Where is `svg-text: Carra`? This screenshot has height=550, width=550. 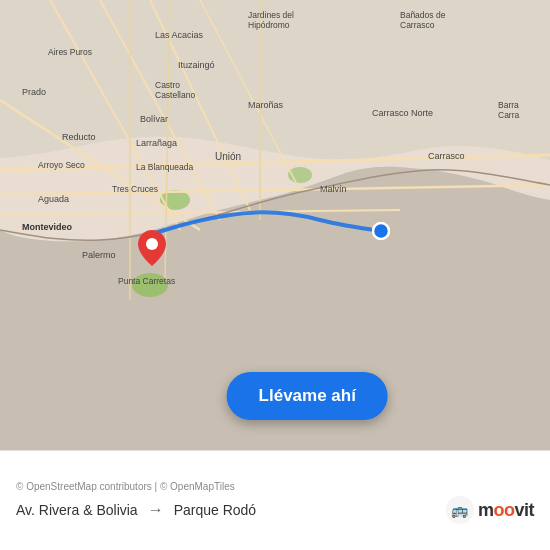 svg-text: Carra is located at coordinates (509, 115).